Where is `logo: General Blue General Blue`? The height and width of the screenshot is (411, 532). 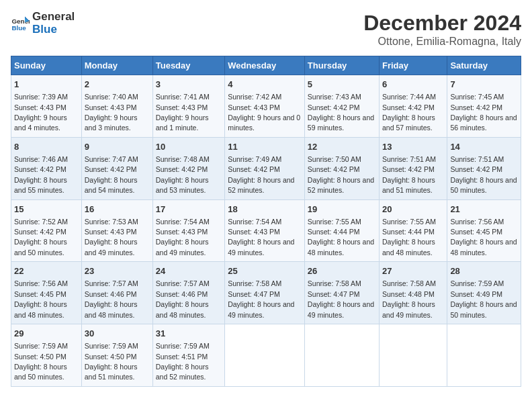 logo: General Blue General Blue is located at coordinates (43, 23).